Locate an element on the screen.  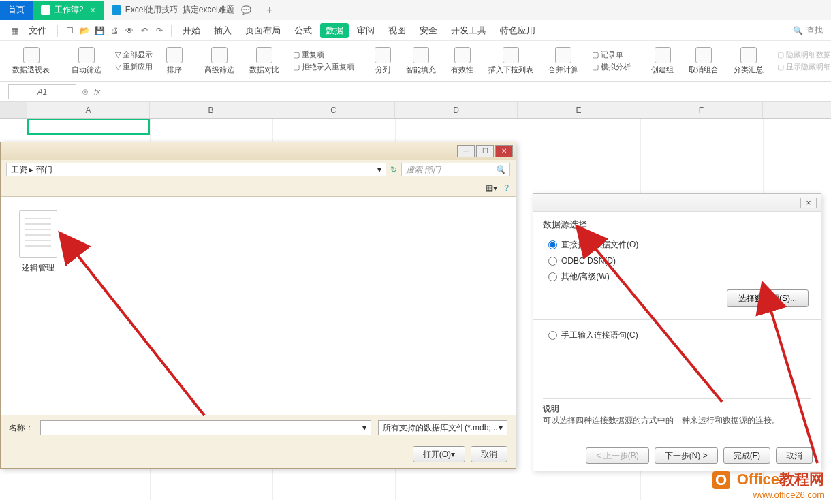
fx-cancel-icon: ⊗ is located at coordinates (85, 92).